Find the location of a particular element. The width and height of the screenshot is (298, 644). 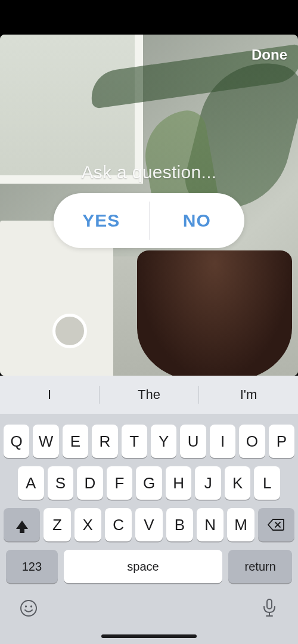

backspace-icon is located at coordinates (276, 525).